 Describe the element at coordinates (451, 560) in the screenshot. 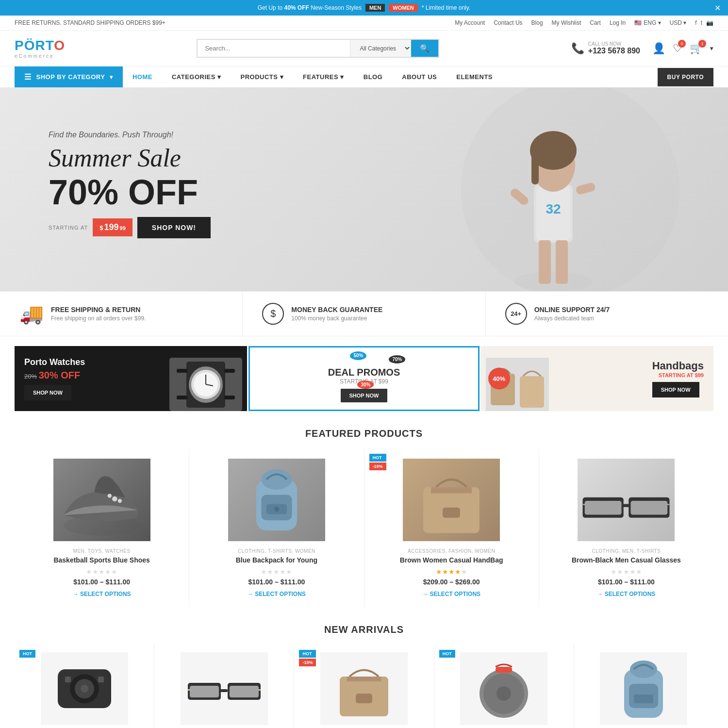

I see `product-name-3: Brown Women Casual HandBag` at that location.